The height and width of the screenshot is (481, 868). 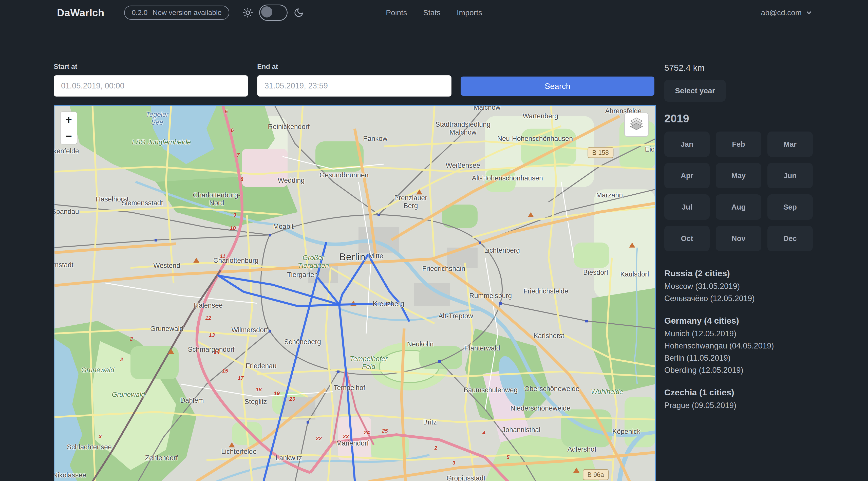 What do you see at coordinates (487, 109) in the screenshot?
I see `map-place-label: Malchow` at bounding box center [487, 109].